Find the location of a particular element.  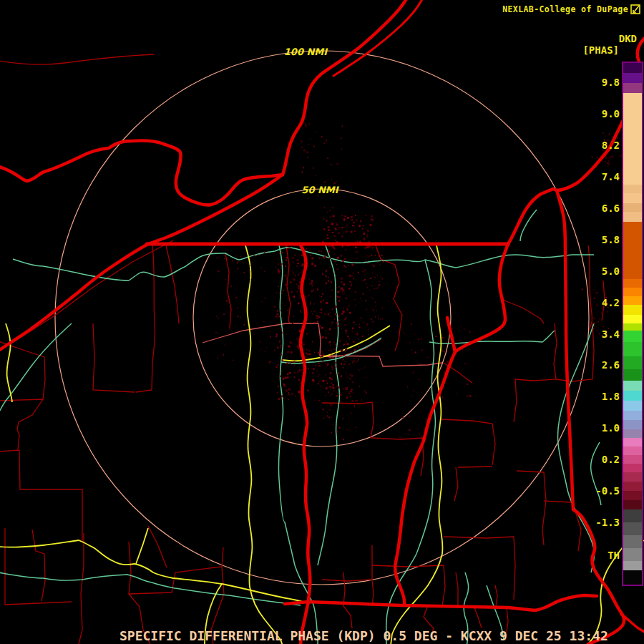

app-title: NEXLAB-College of DuPage is located at coordinates (565, 9).